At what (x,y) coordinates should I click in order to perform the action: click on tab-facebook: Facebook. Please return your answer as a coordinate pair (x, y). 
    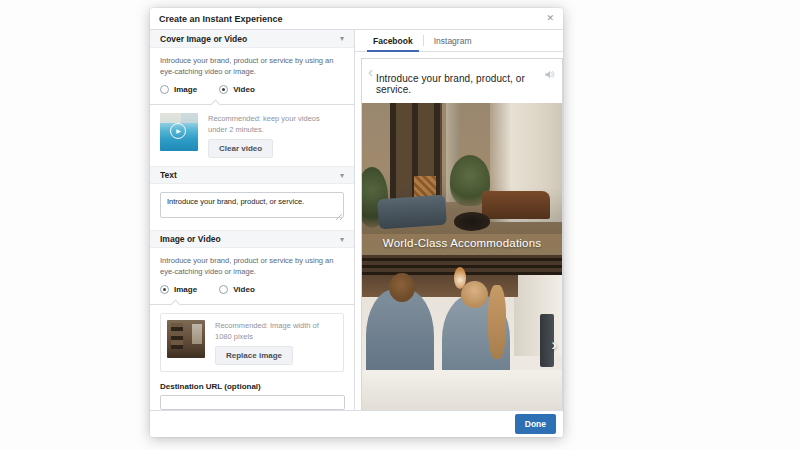
    Looking at the image, I should click on (393, 40).